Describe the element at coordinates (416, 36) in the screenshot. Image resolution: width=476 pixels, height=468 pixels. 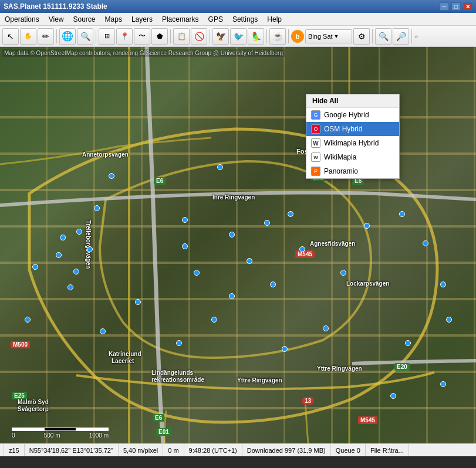
I see `toolbar-overflow: »` at that location.